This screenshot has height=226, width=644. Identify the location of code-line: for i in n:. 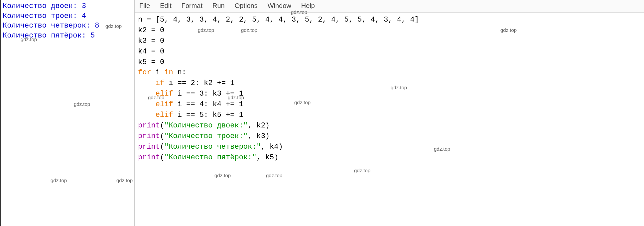
(389, 73).